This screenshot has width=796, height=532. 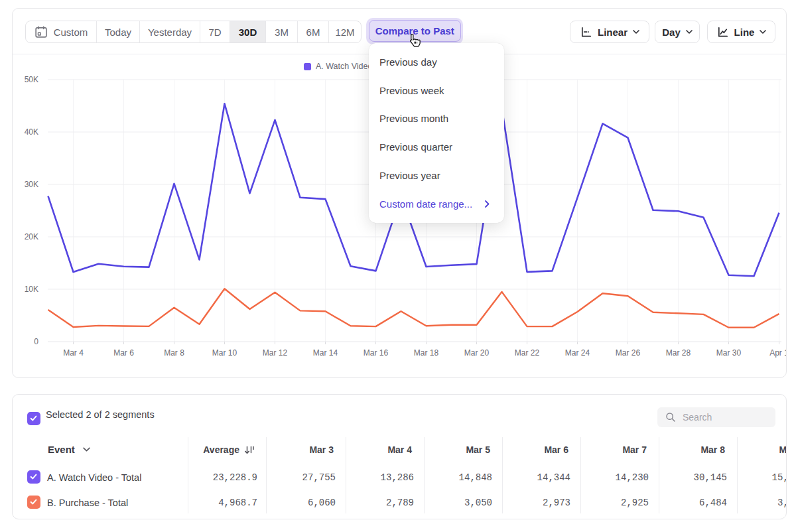 What do you see at coordinates (123, 353) in the screenshot?
I see `svg-text: Mar 6` at bounding box center [123, 353].